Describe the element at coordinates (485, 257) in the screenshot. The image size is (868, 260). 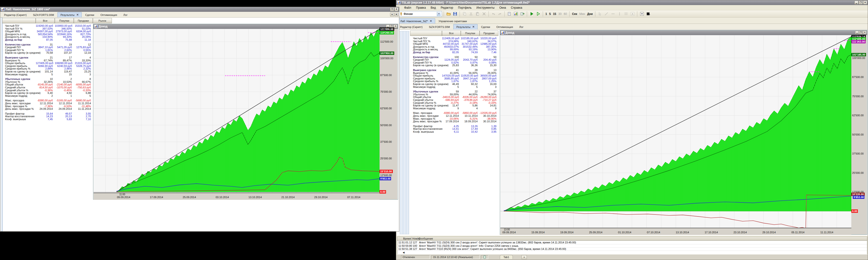
I see `connection-icon` at that location.